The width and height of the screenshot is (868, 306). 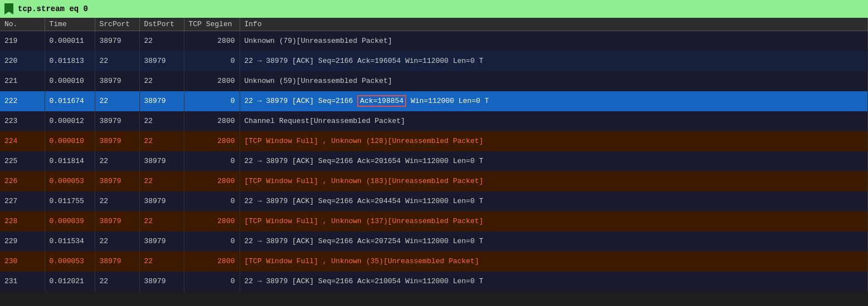 What do you see at coordinates (117, 24) in the screenshot?
I see `col-header-src: SrcPort` at bounding box center [117, 24].